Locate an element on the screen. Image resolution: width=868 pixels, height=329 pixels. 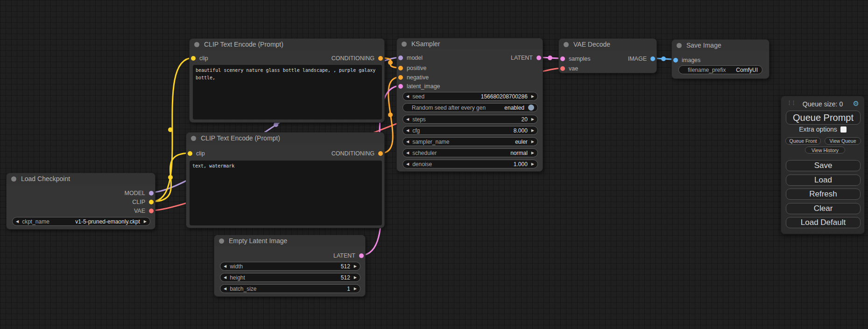
extra-options-checkbox is located at coordinates (843, 130).